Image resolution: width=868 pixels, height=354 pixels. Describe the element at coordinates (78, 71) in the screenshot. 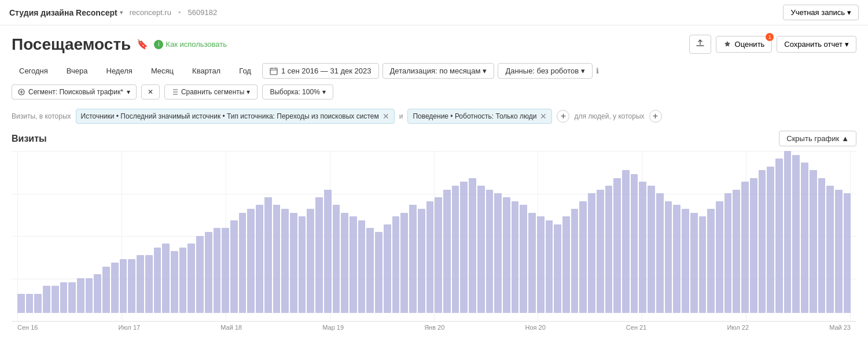

I see `period-yesterday-button: Вчера` at that location.